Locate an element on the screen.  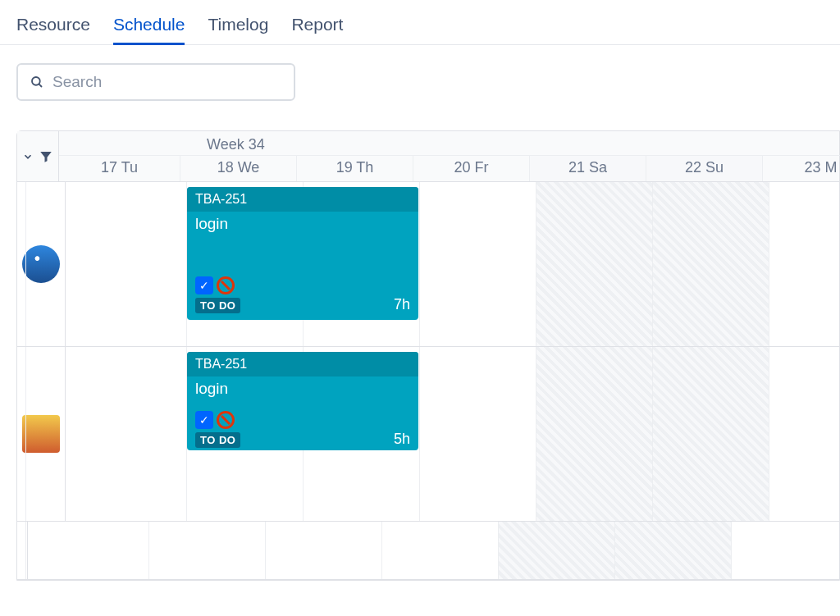
days-header: Week 34 17 Tu 18 We 19 Th 20 Fr 21 Sa 22… is located at coordinates (450, 156).